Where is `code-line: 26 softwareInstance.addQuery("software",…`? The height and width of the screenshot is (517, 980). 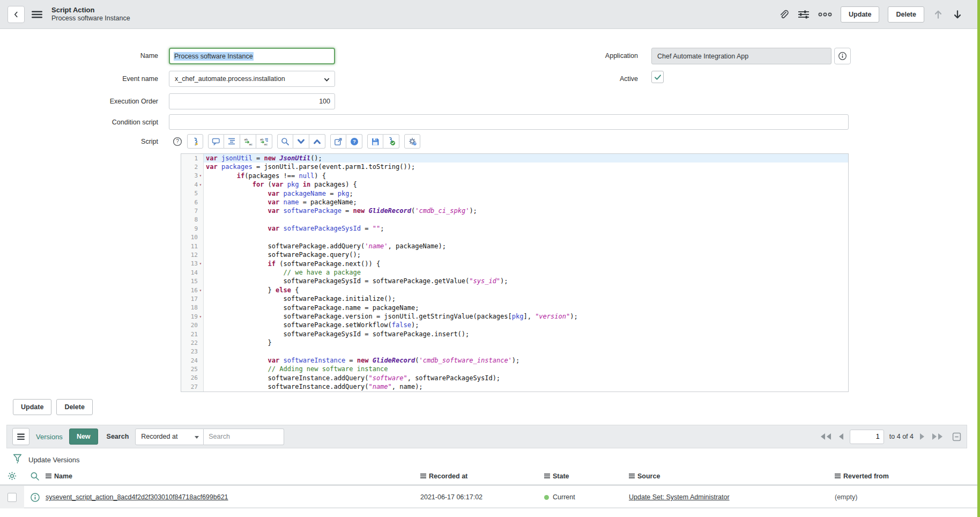
code-line: 26 softwareInstance.addQuery("software",… is located at coordinates (515, 378).